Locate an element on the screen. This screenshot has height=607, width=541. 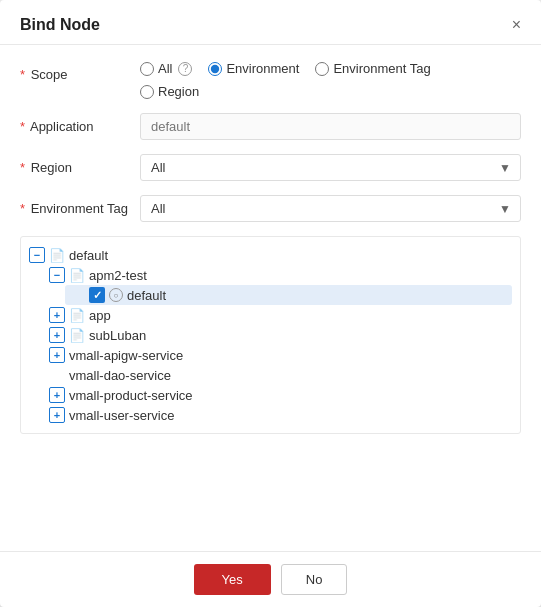
tree-node-vmall-user: + vmall-user-service is located at coordinates (280, 415).